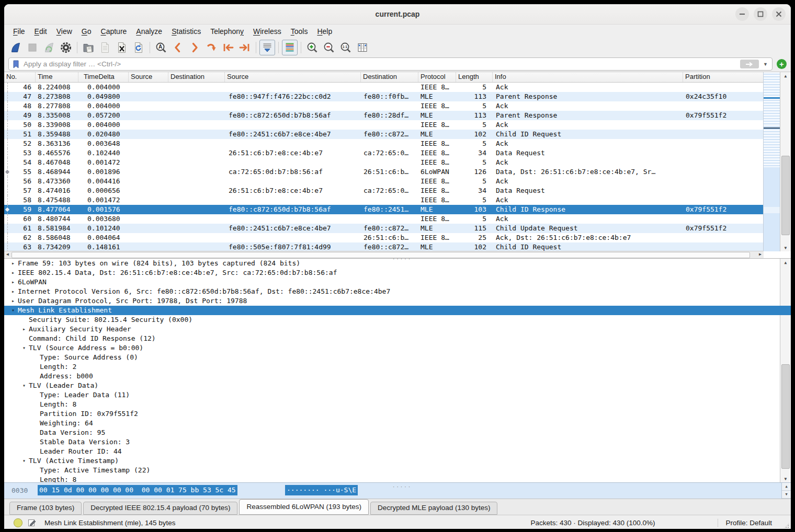  Describe the element at coordinates (772, 162) in the screenshot. I see `intelligent-scrollbar-minimap` at that location.